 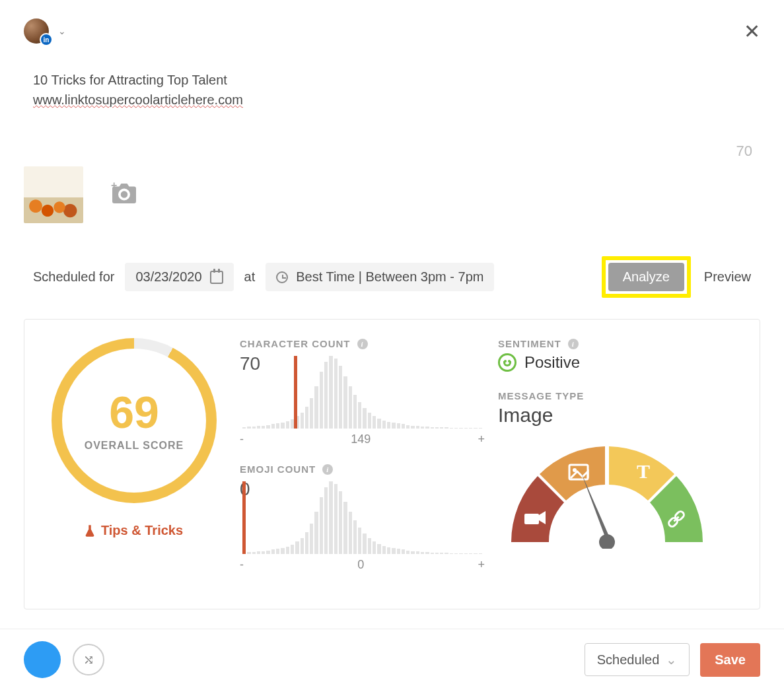 What do you see at coordinates (277, 469) in the screenshot?
I see `emoji-count-title: EMOJI COUNT` at bounding box center [277, 469].